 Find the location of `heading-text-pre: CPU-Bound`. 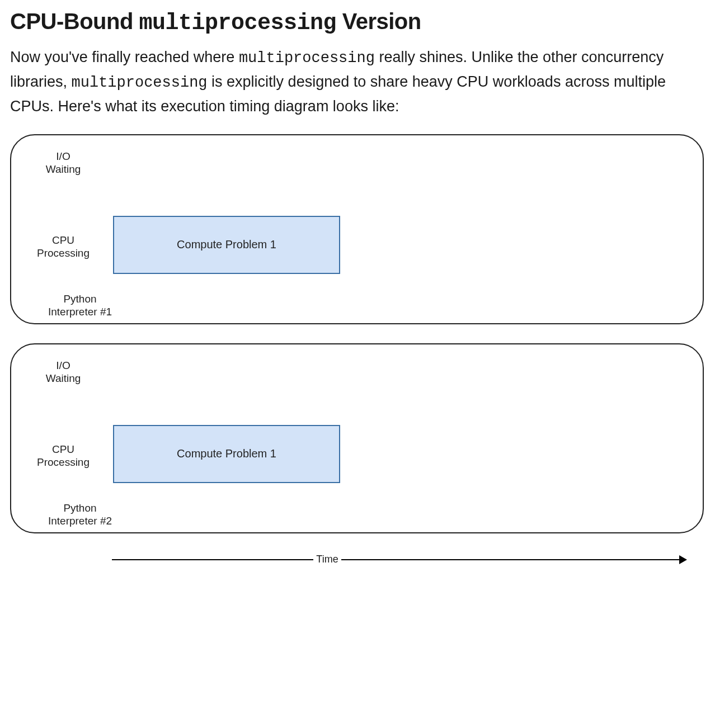

heading-text-pre: CPU-Bound is located at coordinates (75, 21).